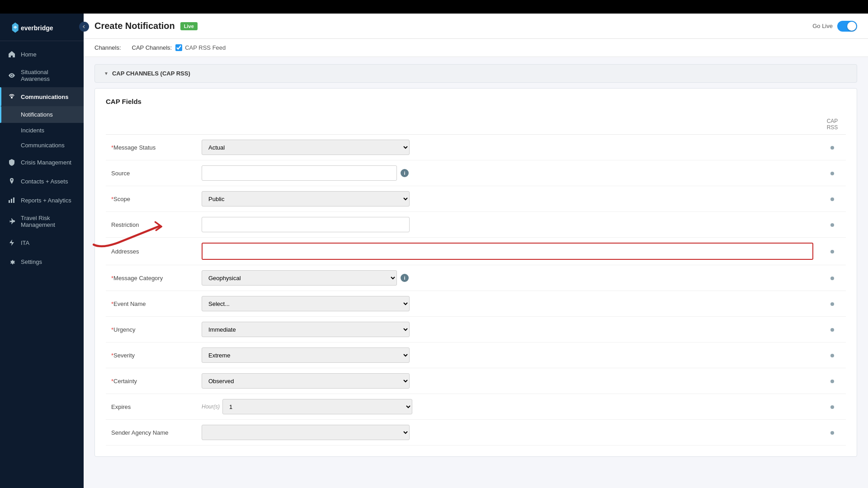  Describe the element at coordinates (42, 130) in the screenshot. I see `sidebar-item-incidents: Incidents` at that location.